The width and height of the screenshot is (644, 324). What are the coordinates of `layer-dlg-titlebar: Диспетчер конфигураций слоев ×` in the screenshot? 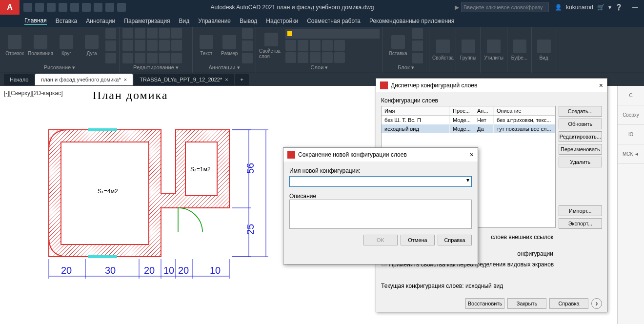 It's located at (492, 85).